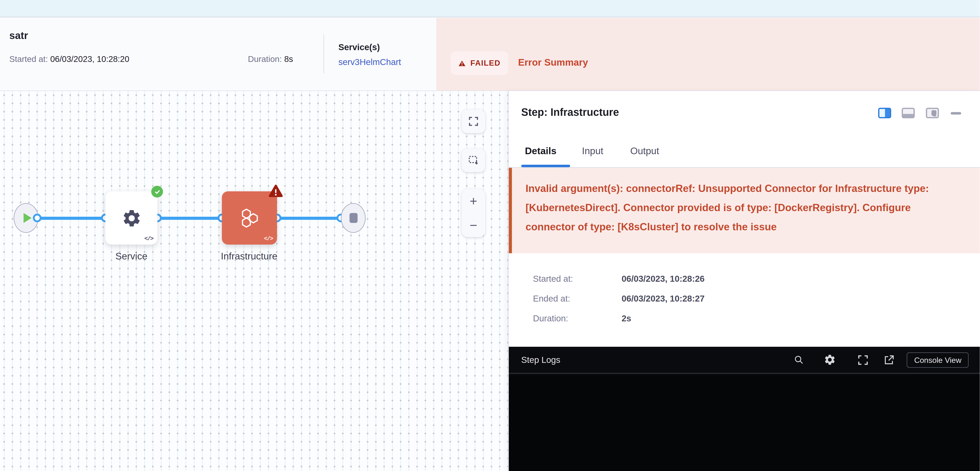  I want to click on detail-value: 06/03/2023, 10:28:26, so click(663, 279).